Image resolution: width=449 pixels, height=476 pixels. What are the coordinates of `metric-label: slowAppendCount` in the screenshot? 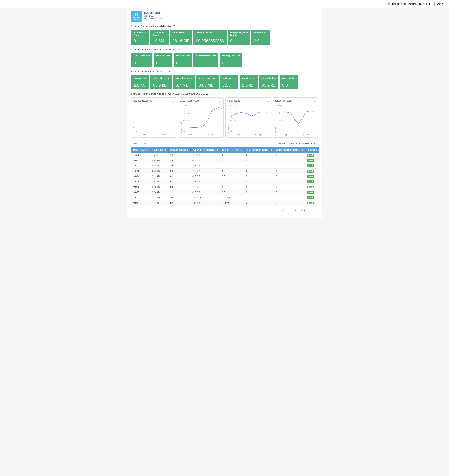 It's located at (231, 56).